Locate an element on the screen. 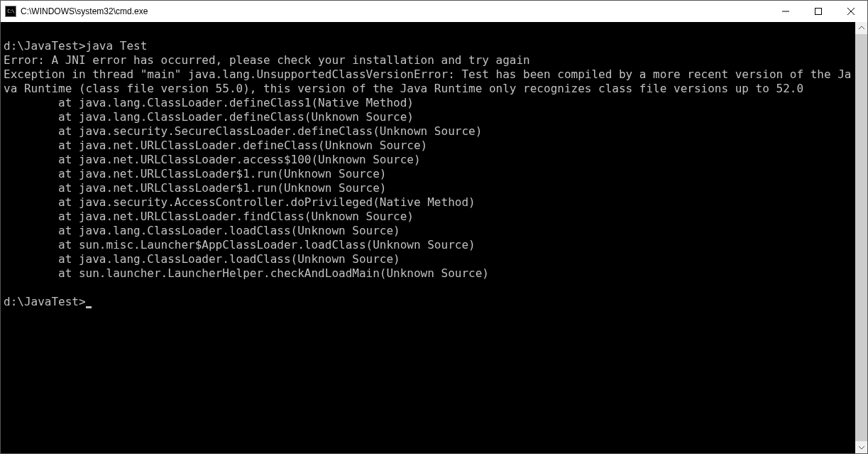 The width and height of the screenshot is (868, 454). command: java Test is located at coordinates (116, 45).